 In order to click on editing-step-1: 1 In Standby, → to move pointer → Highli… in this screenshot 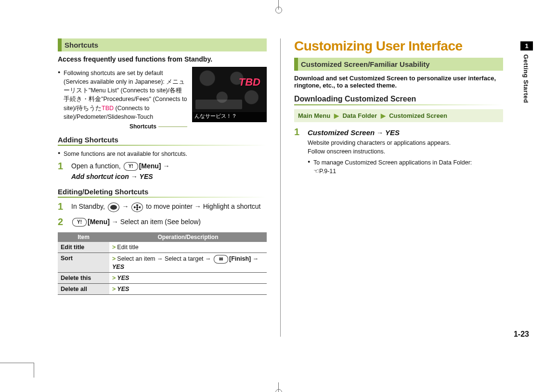, I will do `click(162, 207)`.